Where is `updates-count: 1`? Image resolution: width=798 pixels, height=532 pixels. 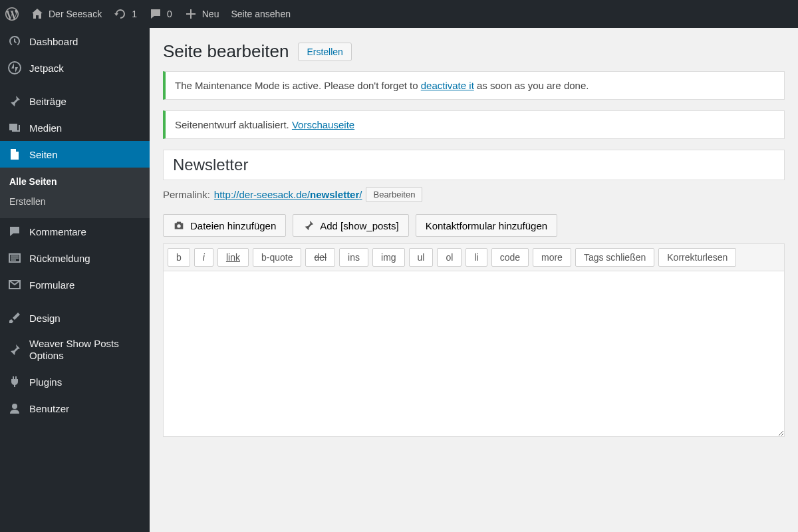
updates-count: 1 is located at coordinates (134, 14).